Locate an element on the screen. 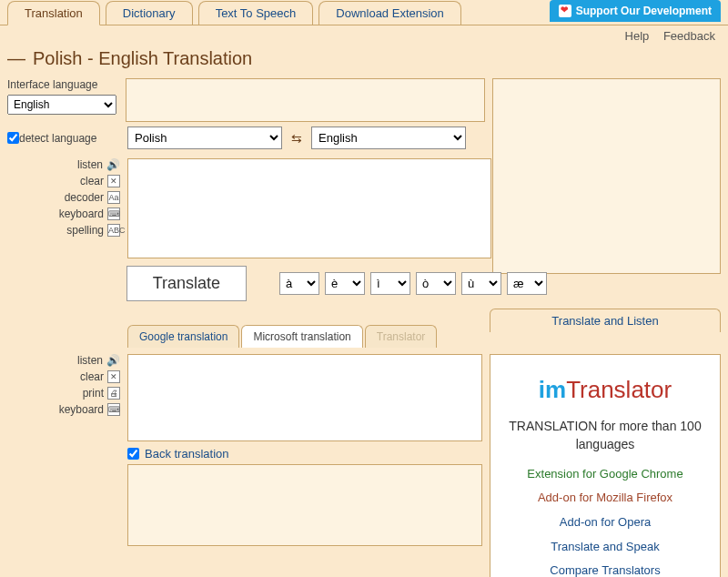  tab-translation: Translation is located at coordinates (54, 13).